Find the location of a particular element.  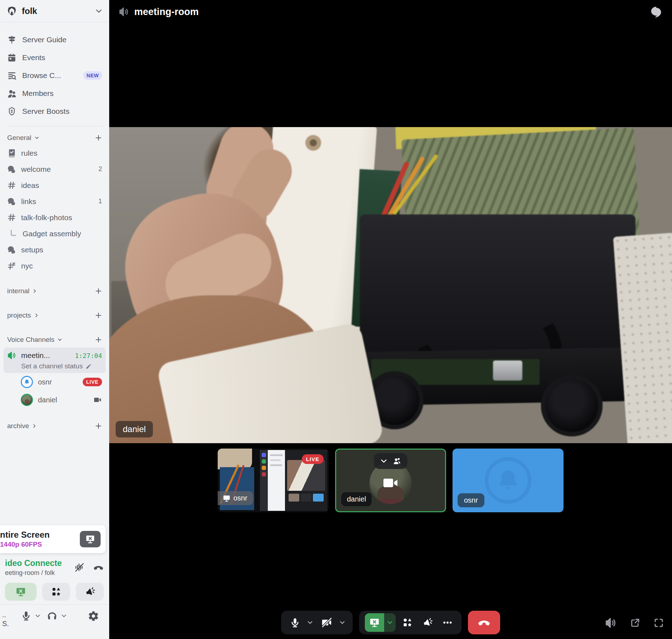

disconnect-button is located at coordinates (484, 623).